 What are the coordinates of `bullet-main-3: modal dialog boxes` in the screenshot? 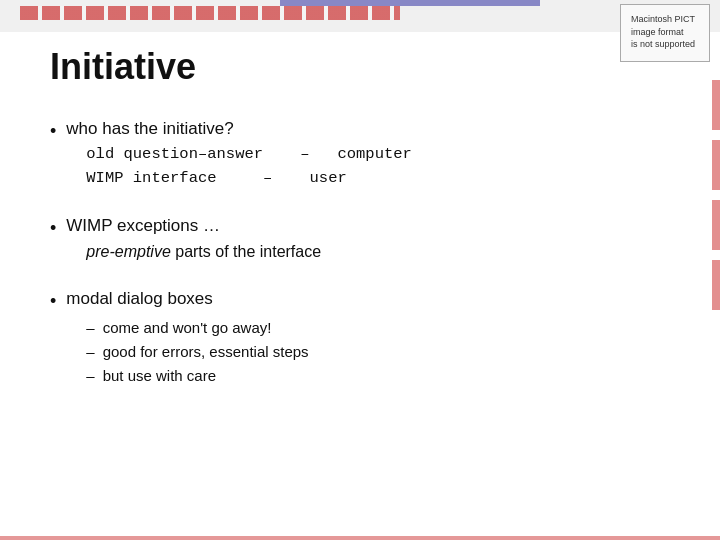 It's located at (187, 299).